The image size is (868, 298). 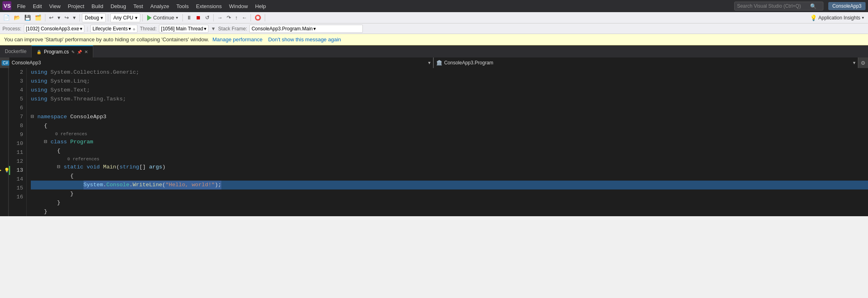 I want to click on kw-string: string, so click(x=130, y=167).